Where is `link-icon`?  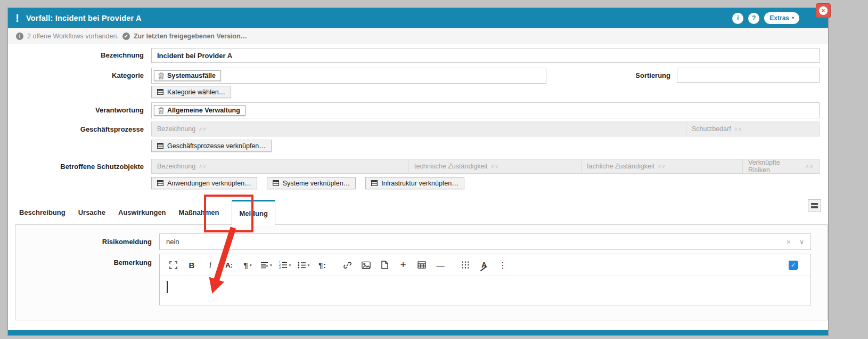 link-icon is located at coordinates (347, 265).